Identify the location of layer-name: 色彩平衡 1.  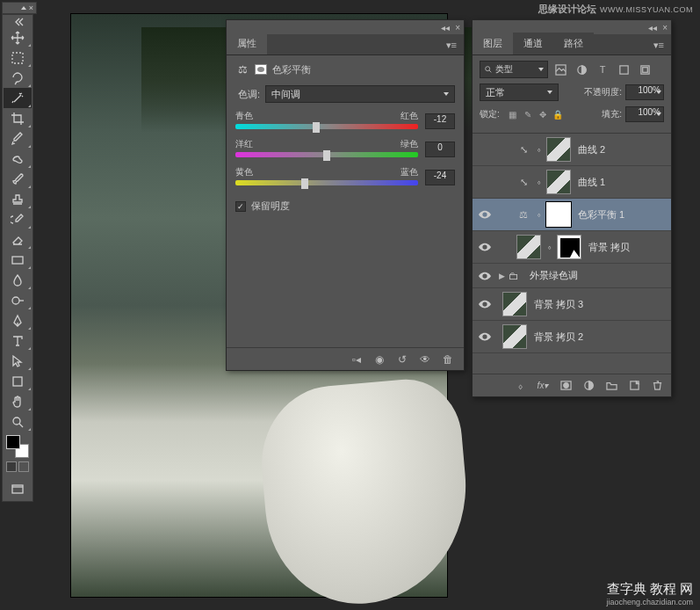
(601, 214).